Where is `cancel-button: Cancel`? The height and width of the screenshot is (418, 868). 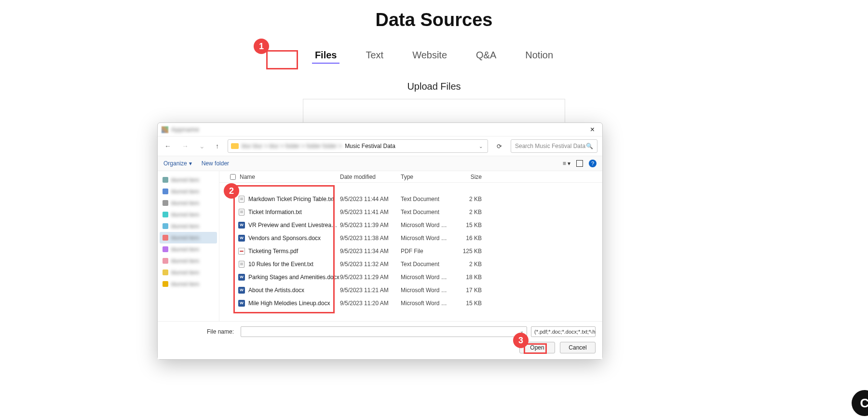 cancel-button: Cancel is located at coordinates (578, 348).